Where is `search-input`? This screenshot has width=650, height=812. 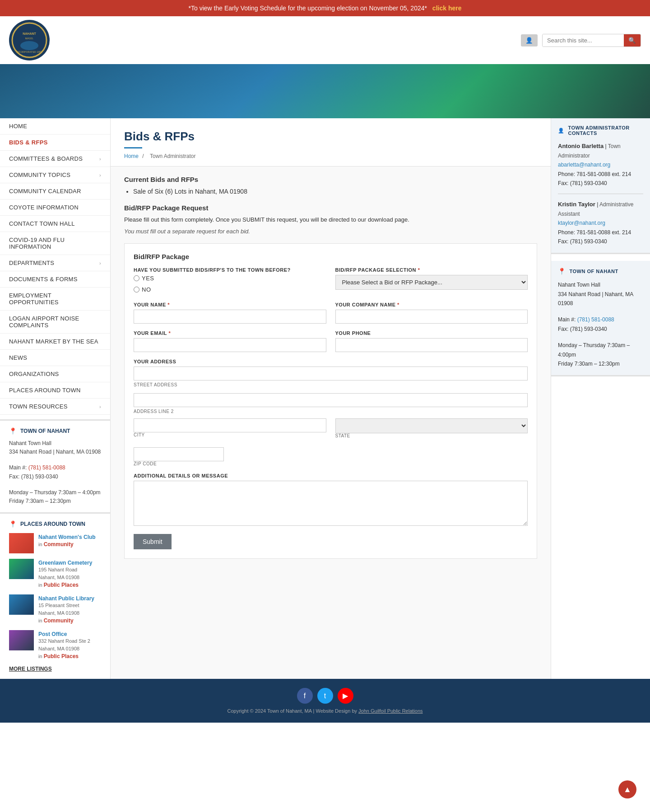
search-input is located at coordinates (583, 41).